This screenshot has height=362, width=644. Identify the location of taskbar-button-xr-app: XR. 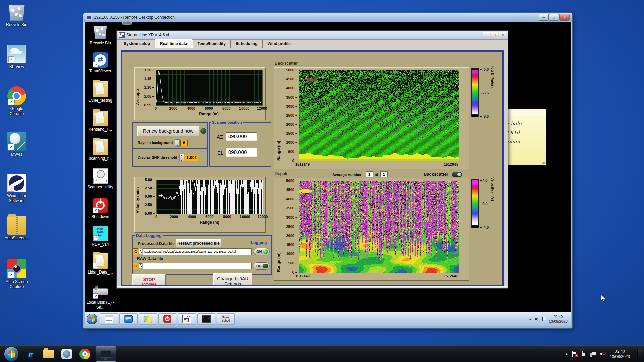
(187, 319).